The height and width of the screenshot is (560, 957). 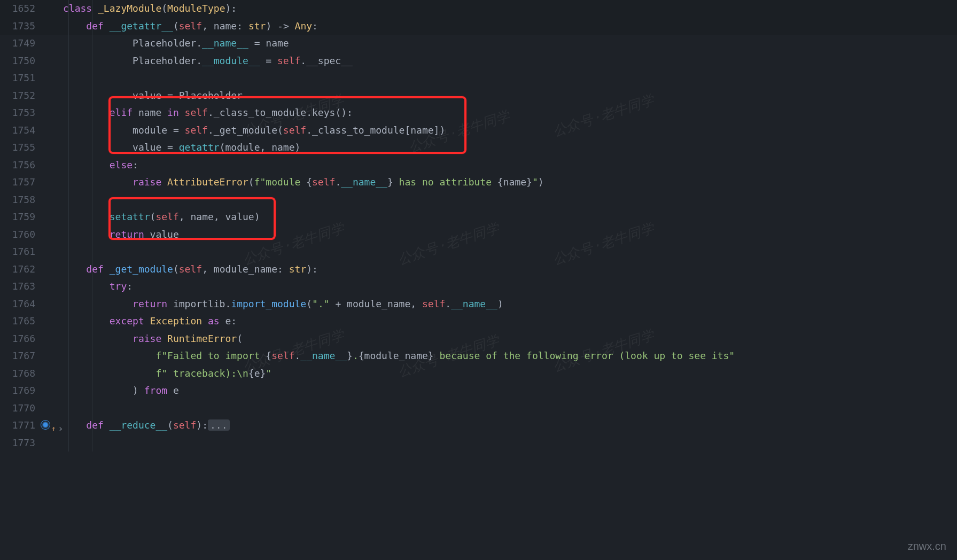 I want to click on code-line: 1753 elif name in self._class_to_module.…, so click(x=479, y=113).